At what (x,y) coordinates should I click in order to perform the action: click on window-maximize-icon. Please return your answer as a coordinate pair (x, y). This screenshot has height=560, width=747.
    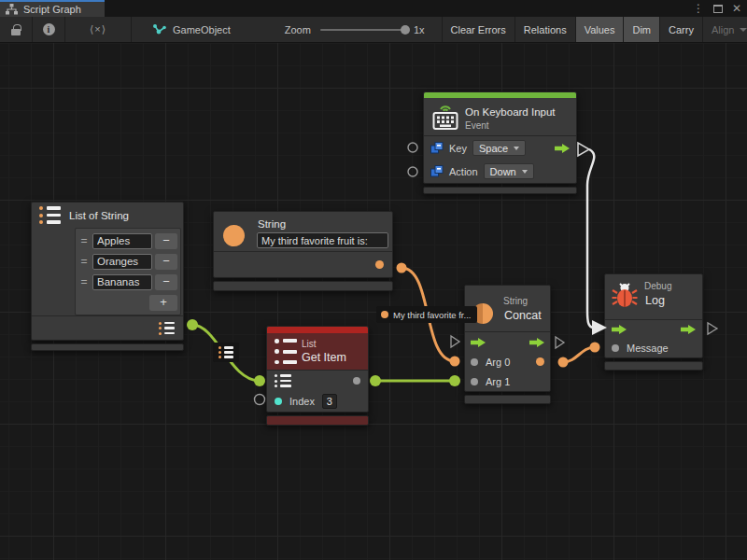
    Looking at the image, I should click on (718, 9).